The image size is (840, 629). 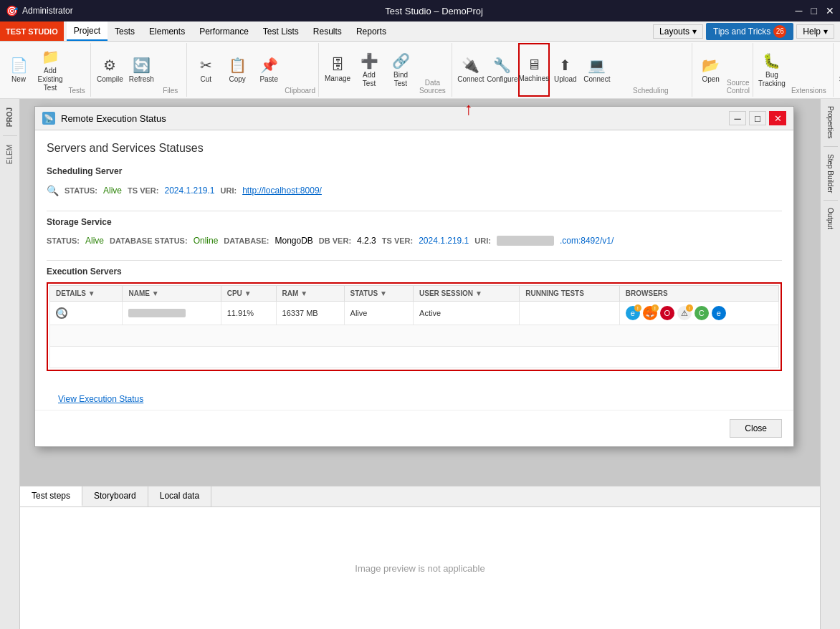 I want to click on manage-button: 🗄 Manage, so click(x=338, y=70).